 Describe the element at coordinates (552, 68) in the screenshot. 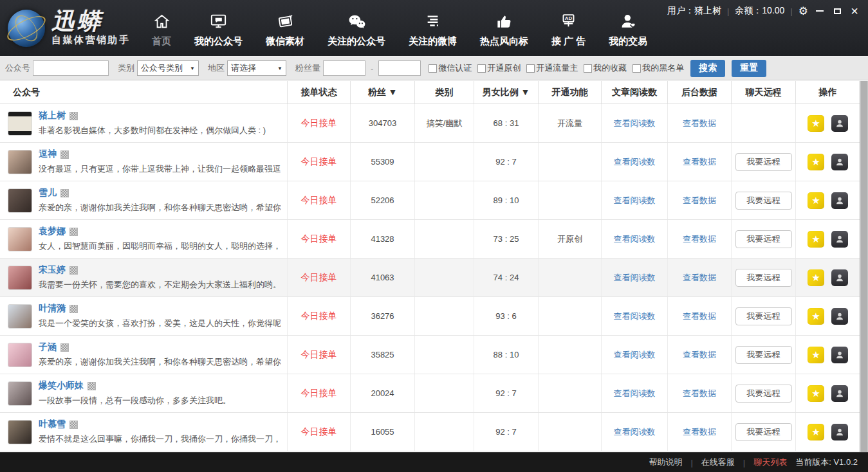

I see `filter-checkbox-2: 开通流量主` at that location.